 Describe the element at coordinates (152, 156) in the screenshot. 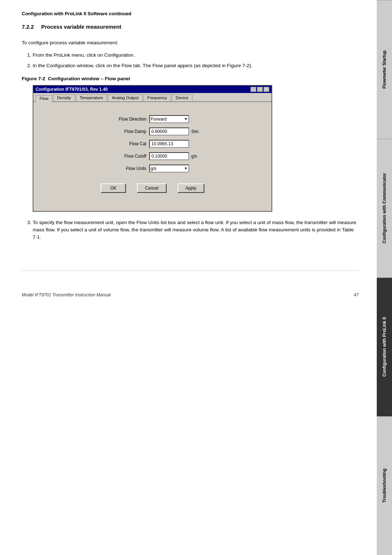

I see `flow-cutoff-row: Flow Cutoff g/s` at that location.